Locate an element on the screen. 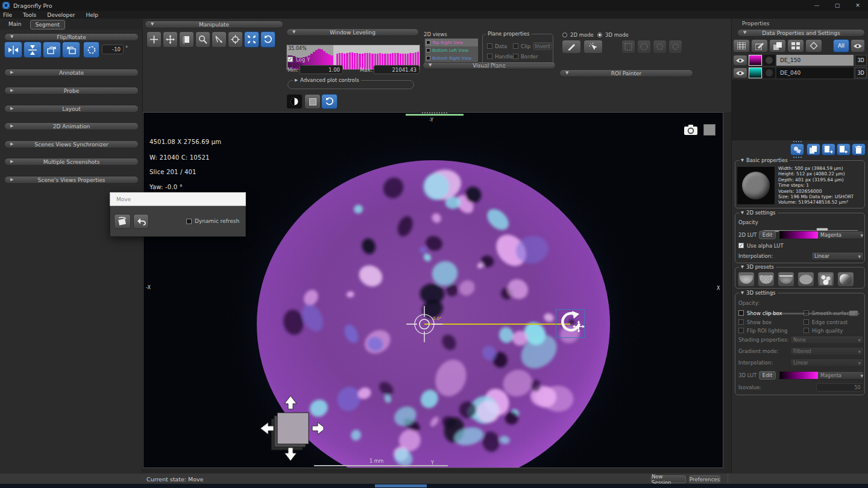 The width and height of the screenshot is (868, 488). 2d-mode-radio is located at coordinates (565, 35).